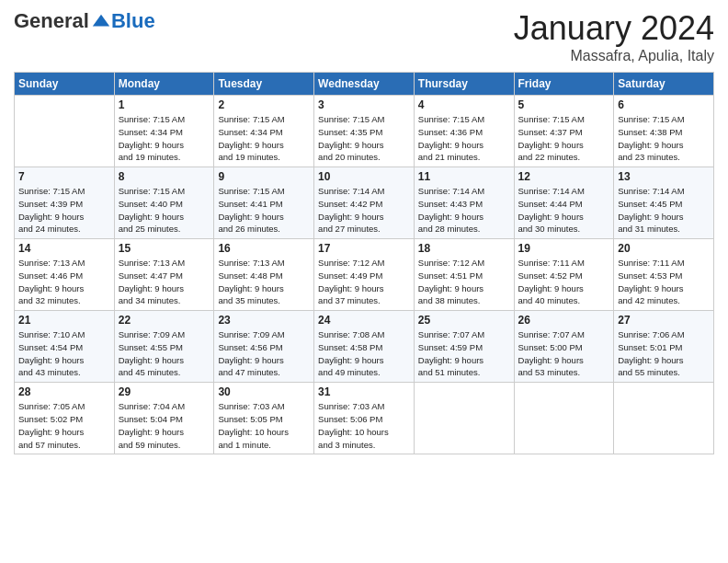  What do you see at coordinates (165, 353) in the screenshot?
I see `day-info: Sunrise: 7:09 AM Sunset: 4:55 PM Dayligh…` at bounding box center [165, 353].